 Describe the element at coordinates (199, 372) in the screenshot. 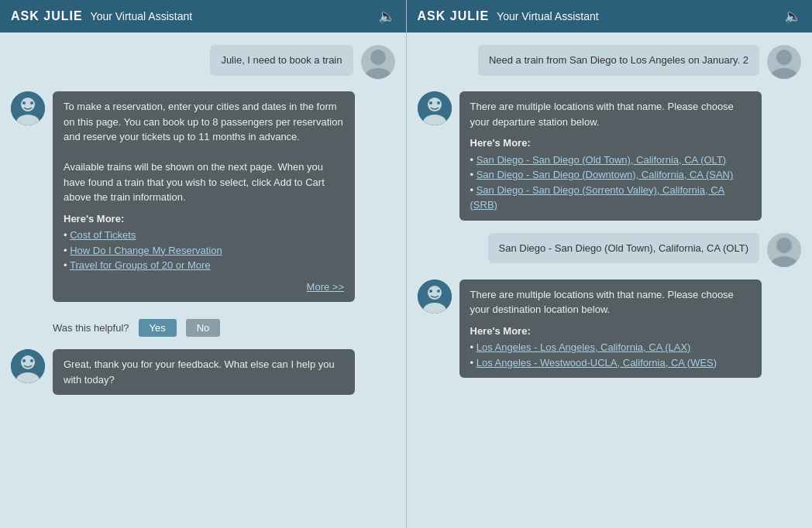

I see `bot-feedback-text: Great, thank you for your feedback. What…` at that location.